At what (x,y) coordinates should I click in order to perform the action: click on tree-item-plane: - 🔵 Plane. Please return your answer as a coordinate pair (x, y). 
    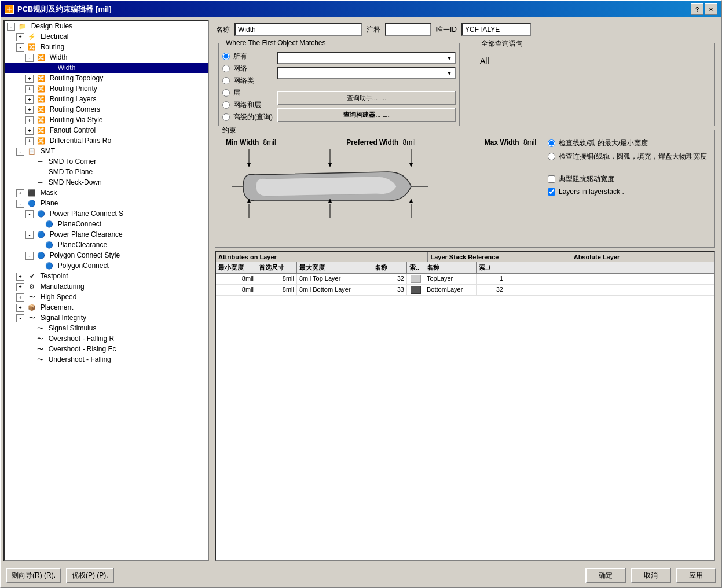
    Looking at the image, I should click on (107, 203).